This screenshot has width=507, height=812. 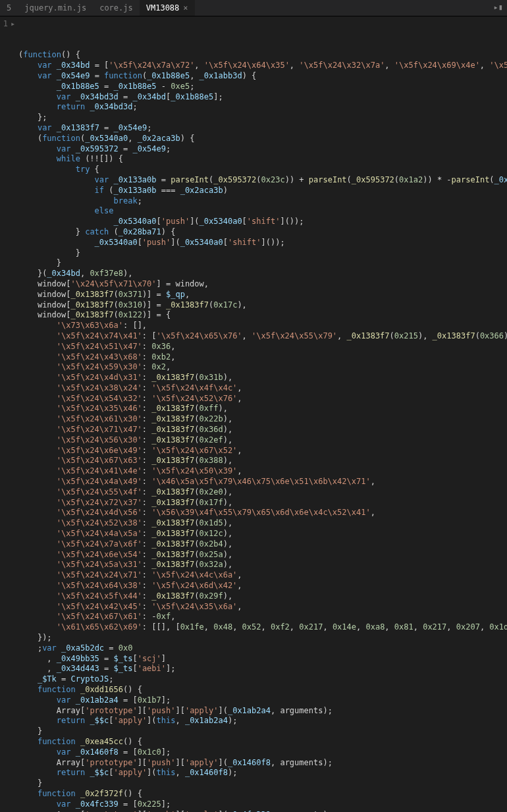 I want to click on tab-core: core.js, so click(x=116, y=8).